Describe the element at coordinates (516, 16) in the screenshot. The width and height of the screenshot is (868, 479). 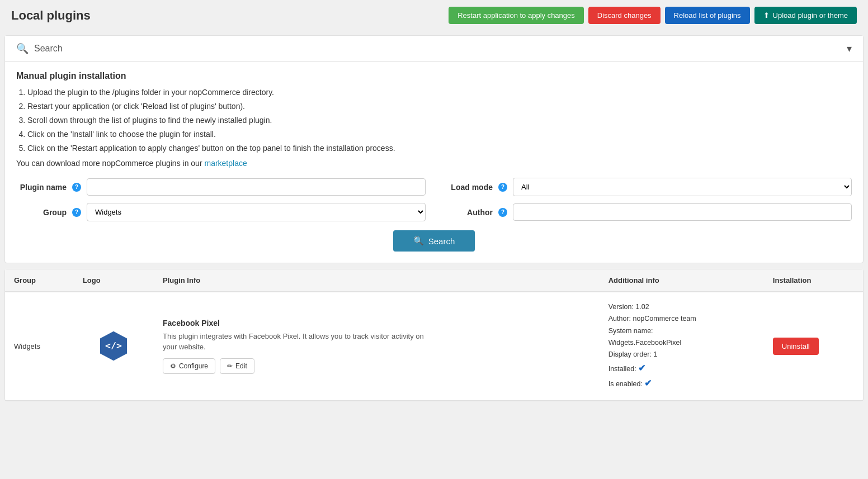
I see `restart-button: Restart application to apply changes` at that location.